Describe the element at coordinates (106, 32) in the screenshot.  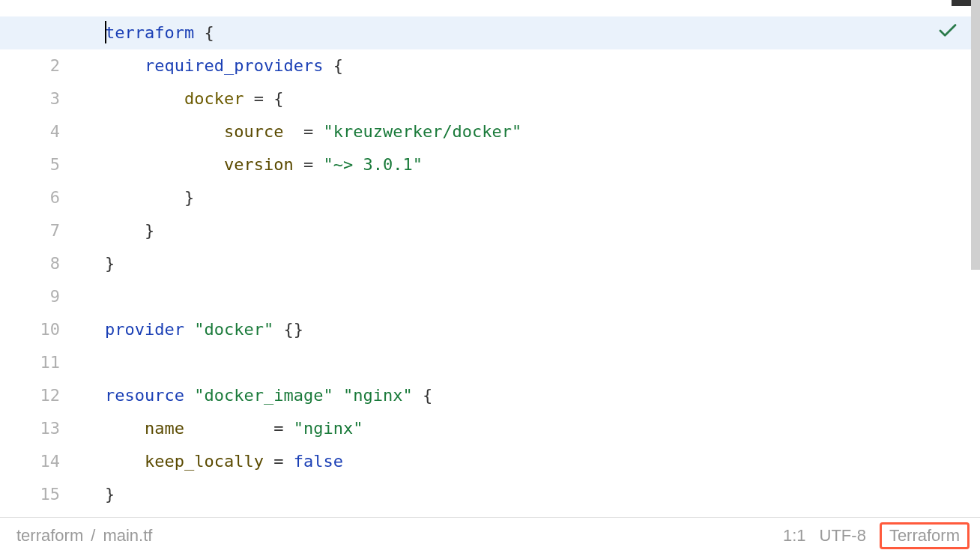
I see `text-cursor` at that location.